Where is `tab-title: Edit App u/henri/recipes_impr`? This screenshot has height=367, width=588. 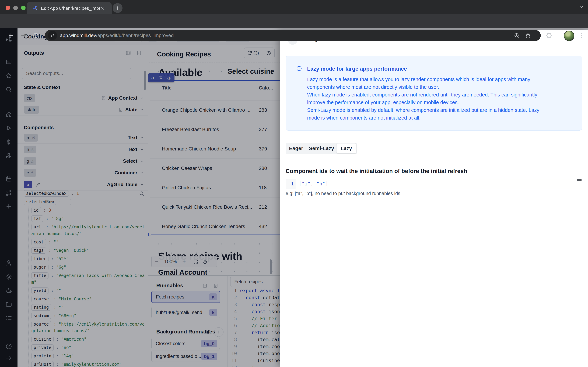
tab-title: Edit App u/henri/recipes_impr is located at coordinates (79, 8).